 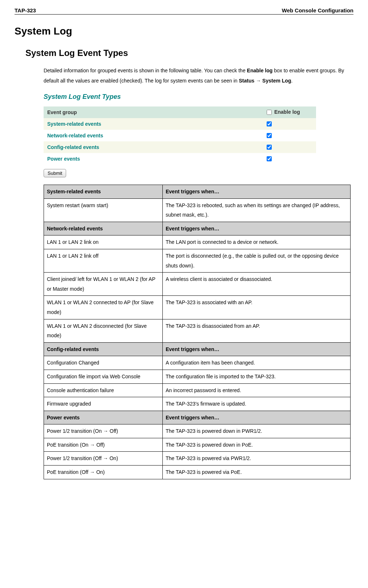 What do you see at coordinates (145, 71) in the screenshot?
I see `intro-text: Detailed information for grouped events …` at bounding box center [145, 71].